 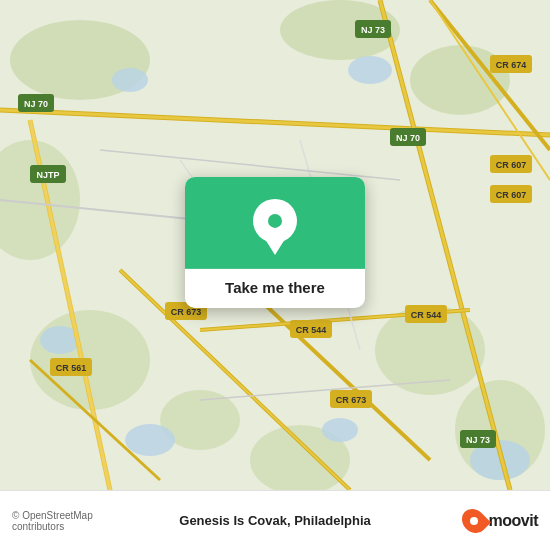 What do you see at coordinates (275, 223) in the screenshot?
I see `card-header` at bounding box center [275, 223].